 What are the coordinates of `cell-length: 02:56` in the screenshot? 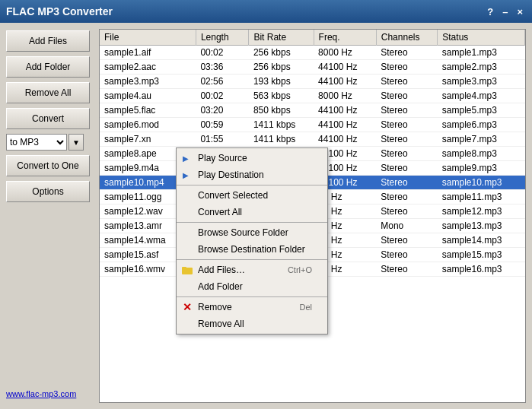 It's located at (222, 82).